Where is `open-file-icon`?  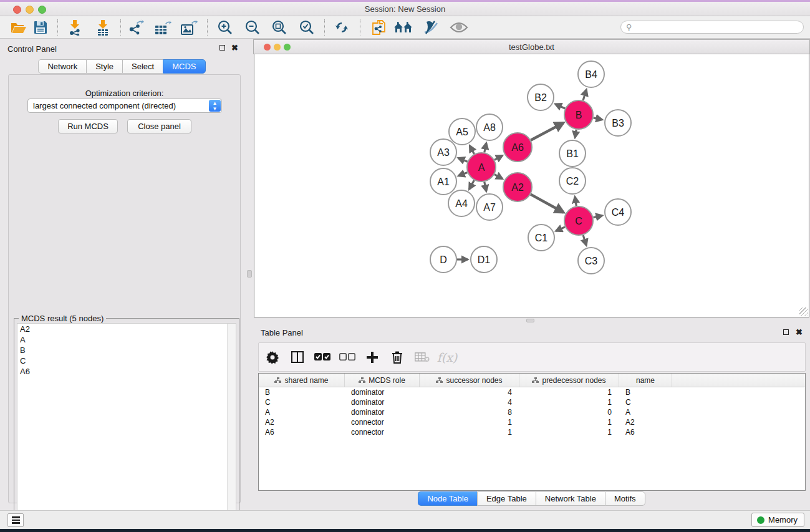 open-file-icon is located at coordinates (19, 27).